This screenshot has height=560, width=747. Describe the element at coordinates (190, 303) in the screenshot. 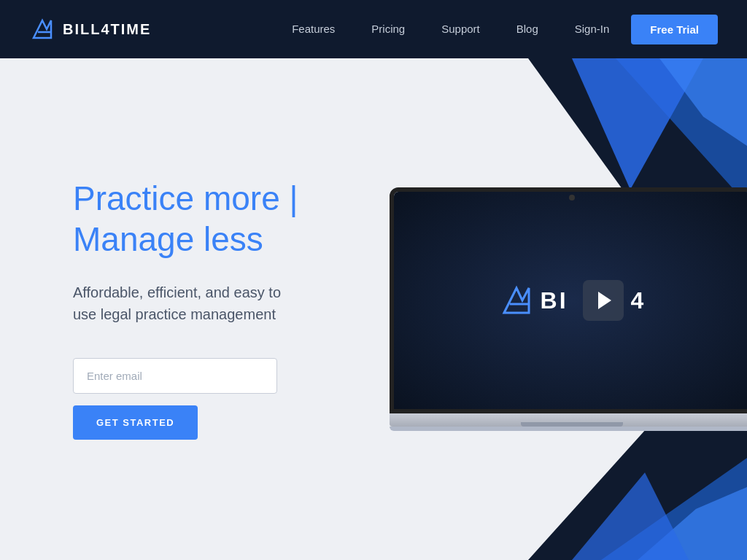

I see `hero-subtext: Affordable, efficient, and easy to use l…` at that location.